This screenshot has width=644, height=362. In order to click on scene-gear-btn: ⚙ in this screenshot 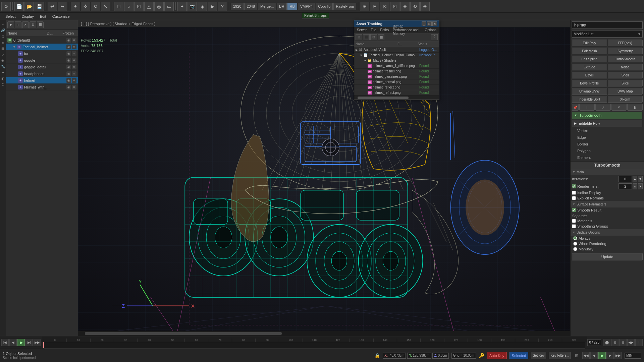, I will do `click(33, 25)`.